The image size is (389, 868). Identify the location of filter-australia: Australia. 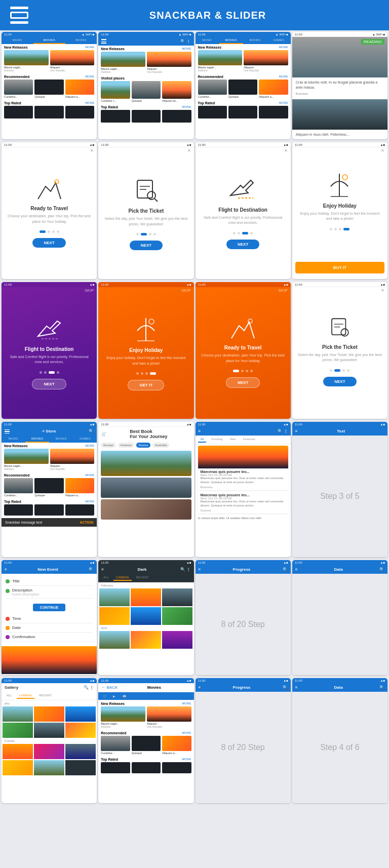
(161, 445).